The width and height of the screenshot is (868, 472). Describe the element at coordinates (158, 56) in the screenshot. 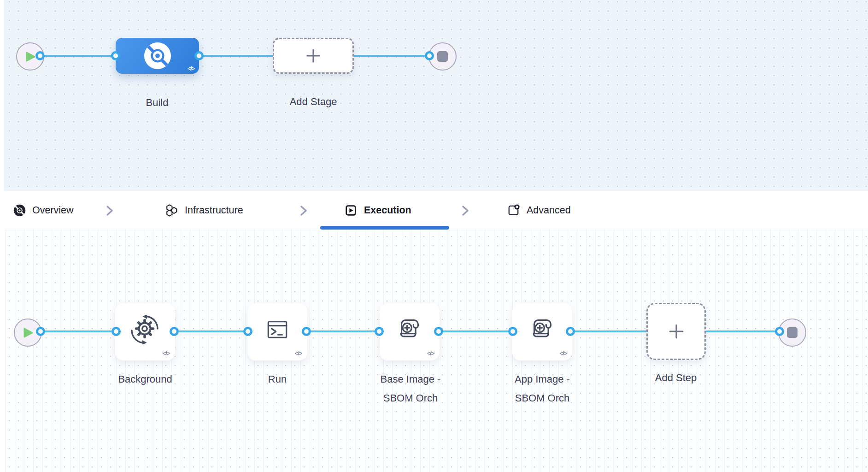

I see `ci-build-icon` at that location.